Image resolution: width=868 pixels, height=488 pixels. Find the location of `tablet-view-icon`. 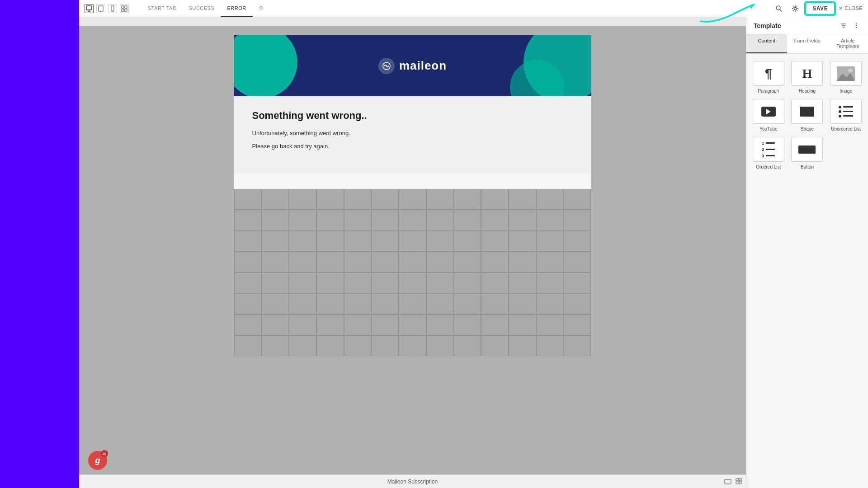

tablet-view-icon is located at coordinates (101, 9).